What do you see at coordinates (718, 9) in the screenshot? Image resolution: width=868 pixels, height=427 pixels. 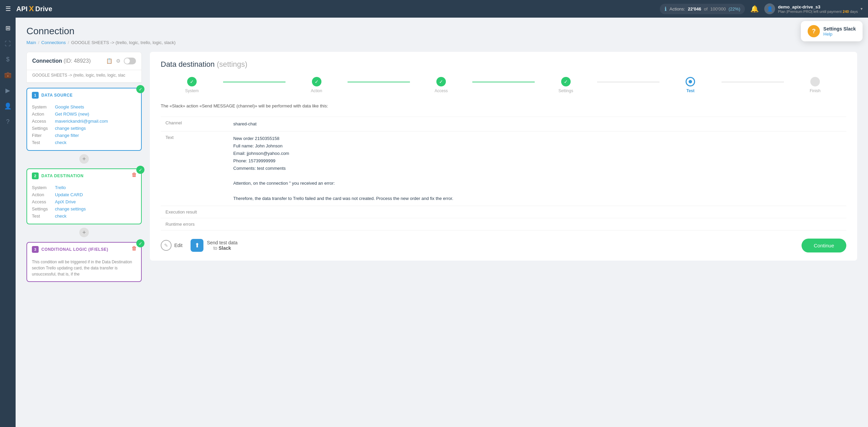 I see `actions-total: 100'000` at bounding box center [718, 9].